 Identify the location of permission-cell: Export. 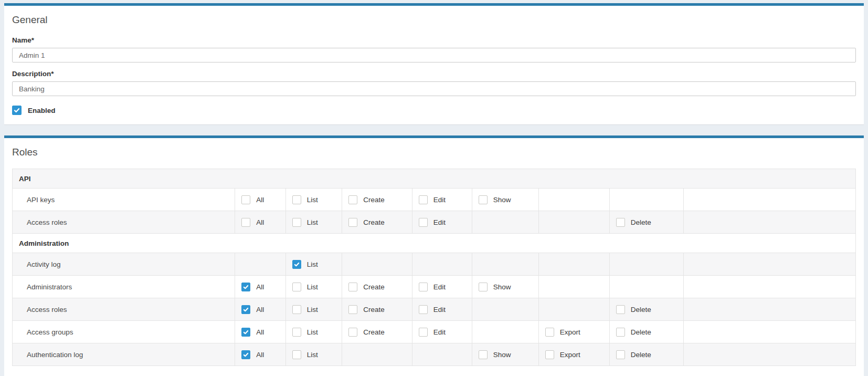
(574, 355).